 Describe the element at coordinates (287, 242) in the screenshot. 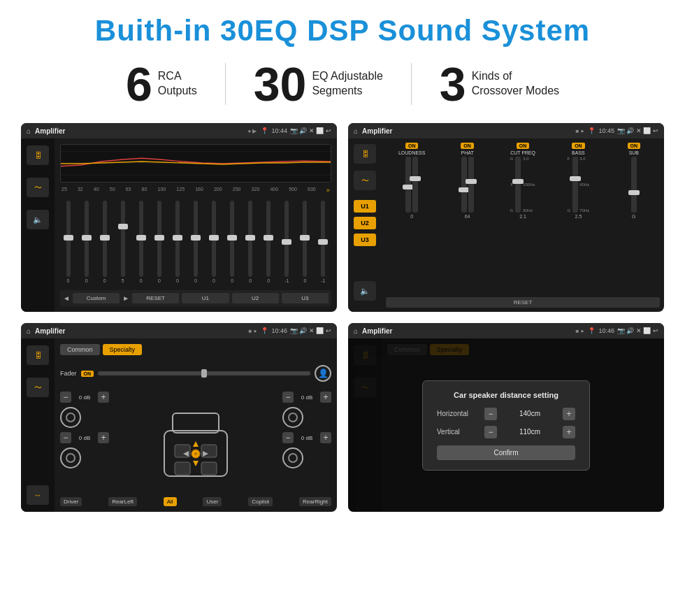

I see `eq-slider-13: -1` at that location.